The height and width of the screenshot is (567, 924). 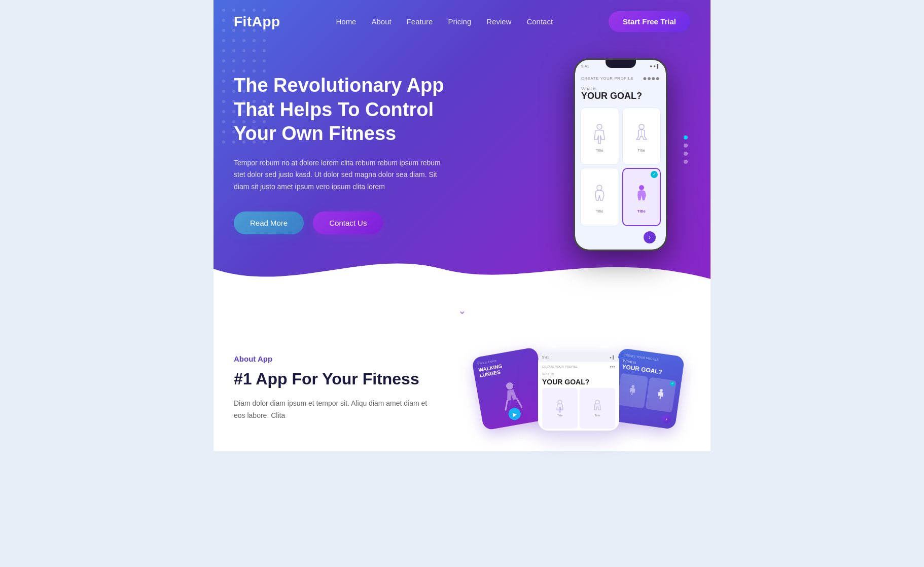 What do you see at coordinates (579, 382) in the screenshot?
I see `card2-goal: YOUR GOAL?` at bounding box center [579, 382].